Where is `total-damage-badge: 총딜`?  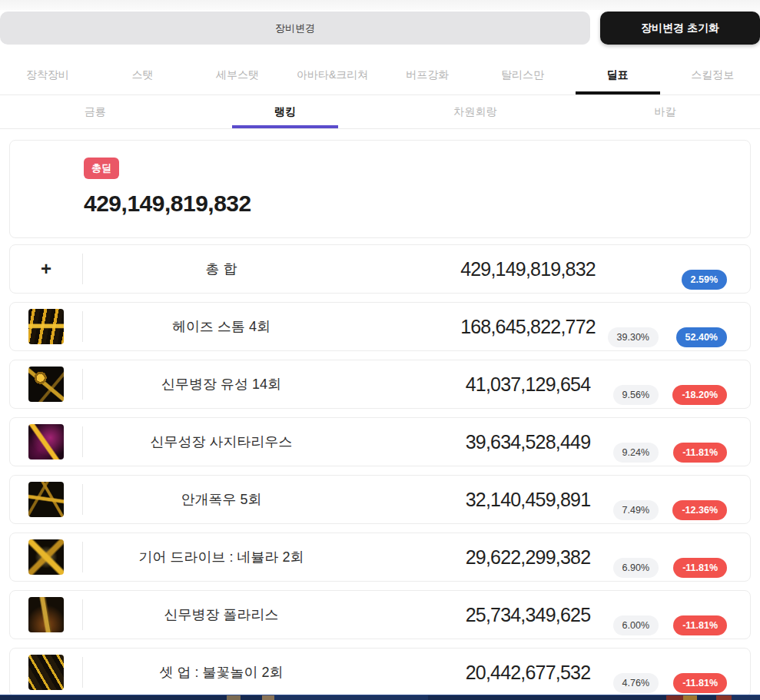 total-damage-badge: 총딜 is located at coordinates (101, 168).